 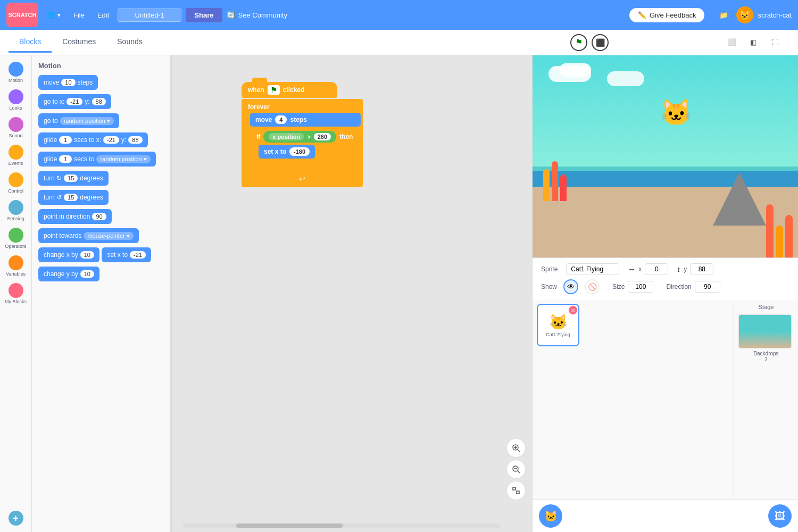 I want to click on block-move-steps: move 10 steps, so click(x=68, y=82).